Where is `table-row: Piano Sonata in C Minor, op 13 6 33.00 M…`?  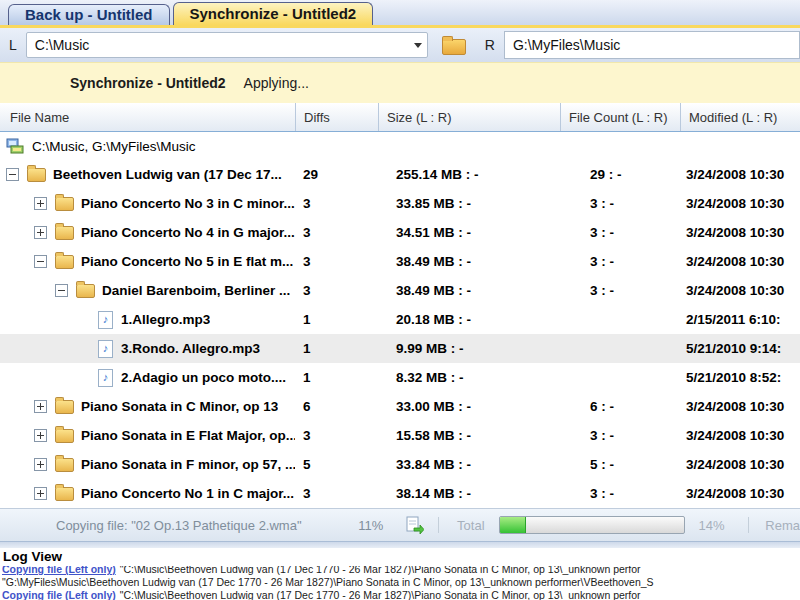 table-row: Piano Sonata in C Minor, op 13 6 33.00 M… is located at coordinates (400, 406).